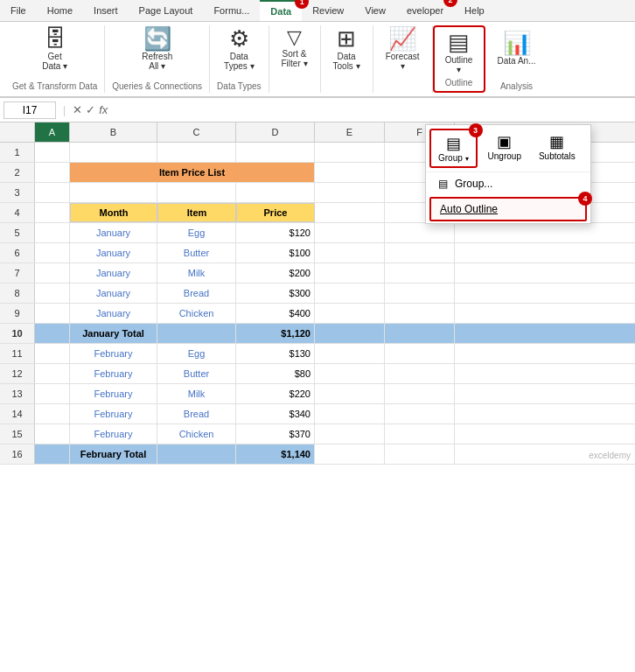  What do you see at coordinates (114, 374) in the screenshot?
I see `cell-b12: February` at bounding box center [114, 374].